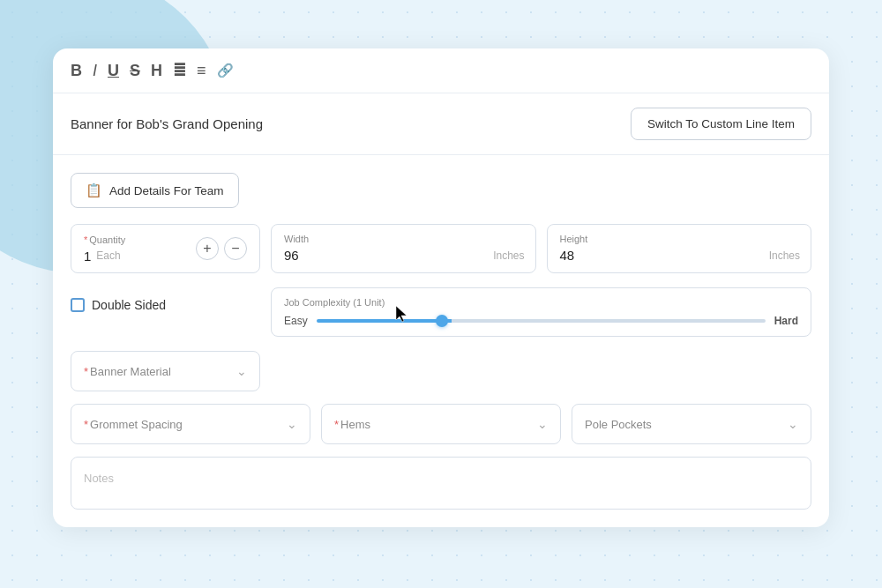  What do you see at coordinates (296, 321) in the screenshot?
I see `easy-label: Easy` at bounding box center [296, 321].